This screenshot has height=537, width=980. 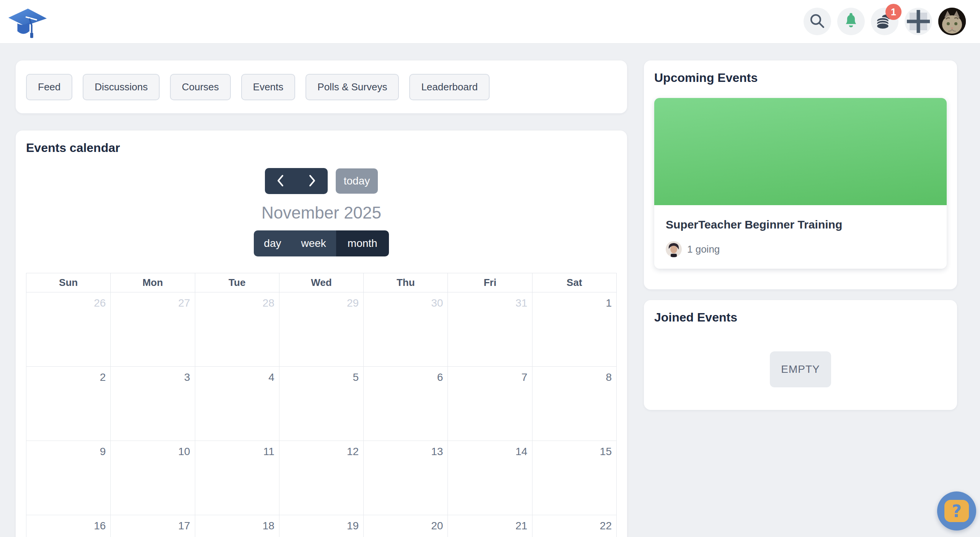 What do you see at coordinates (69, 404) in the screenshot?
I see `calendar-day-cell-2: 2` at bounding box center [69, 404].